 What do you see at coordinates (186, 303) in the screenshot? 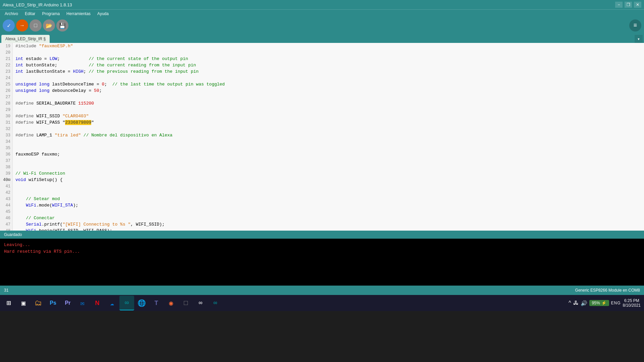
I see `app2-button: □` at bounding box center [186, 303].